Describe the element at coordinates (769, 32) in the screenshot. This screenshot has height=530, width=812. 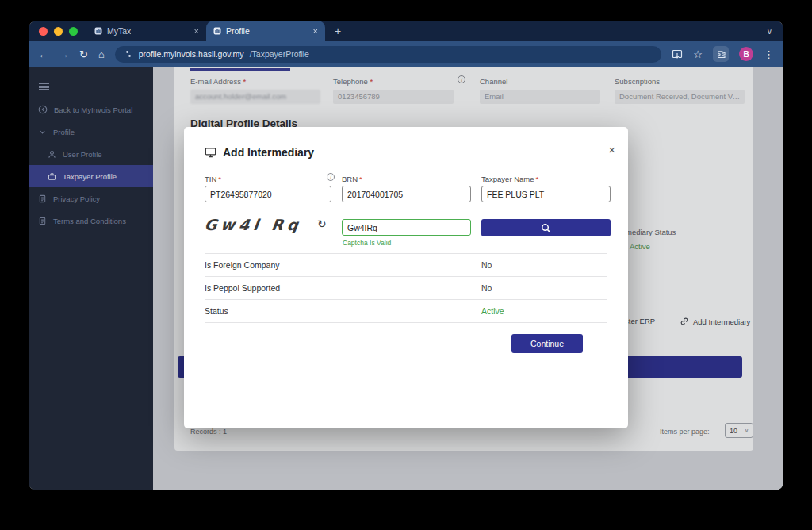
I see `tab-search-chevron-icon: ∨` at that location.